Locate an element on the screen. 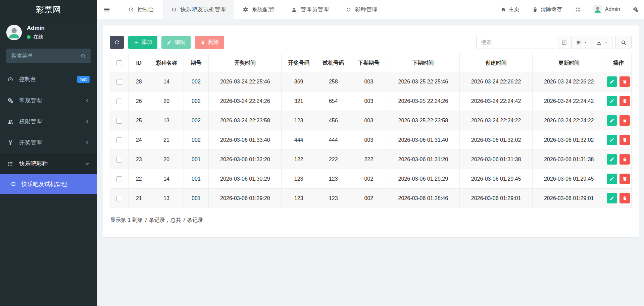 The width and height of the screenshot is (644, 306). tab-admin-manage: 管理员管理 is located at coordinates (310, 9).